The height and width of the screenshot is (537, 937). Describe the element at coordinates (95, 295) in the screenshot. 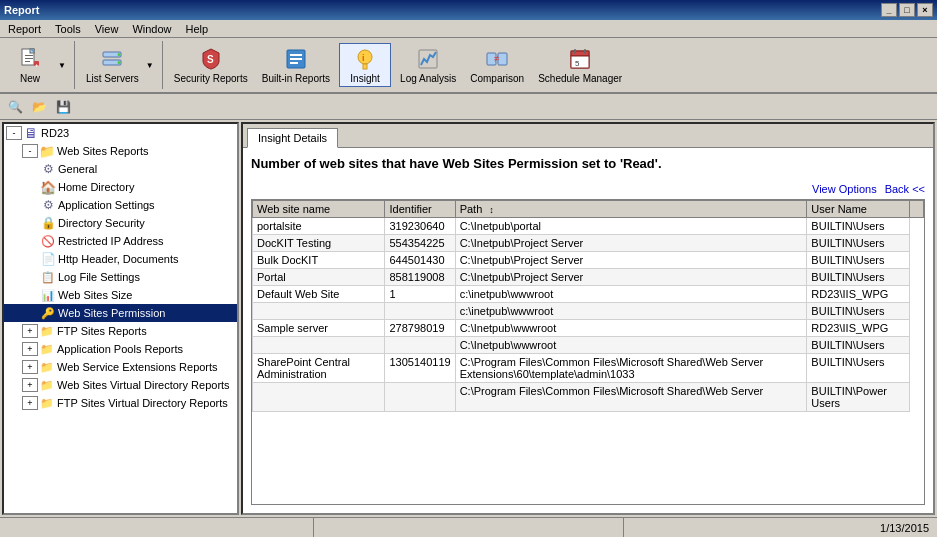

I see `web-sites-size-label: Web Sites Size` at that location.